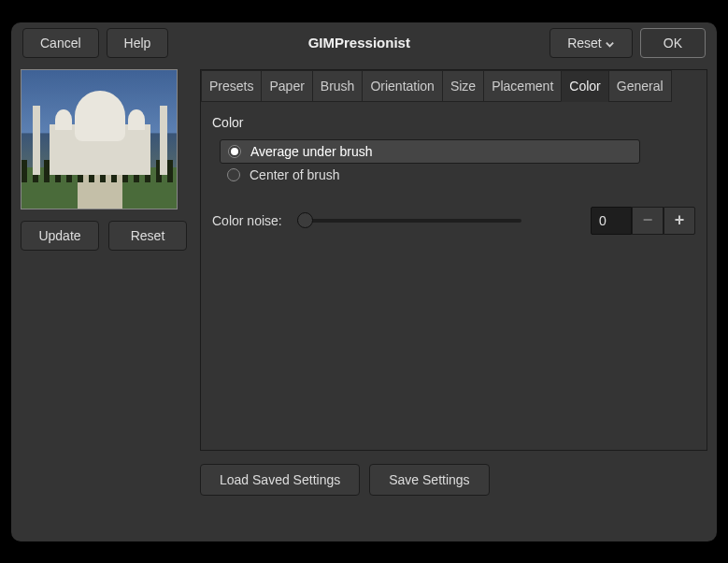 The height and width of the screenshot is (563, 728). I want to click on reset-dropdown-button: Reset, so click(591, 43).